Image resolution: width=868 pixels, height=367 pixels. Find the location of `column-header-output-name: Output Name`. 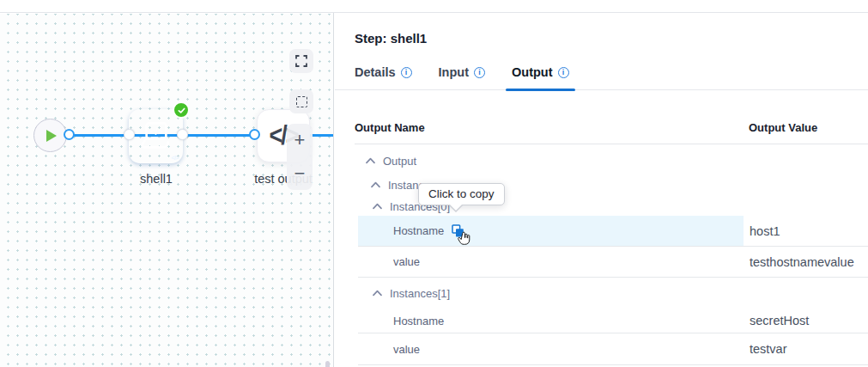

column-header-output-name: Output Name is located at coordinates (551, 127).